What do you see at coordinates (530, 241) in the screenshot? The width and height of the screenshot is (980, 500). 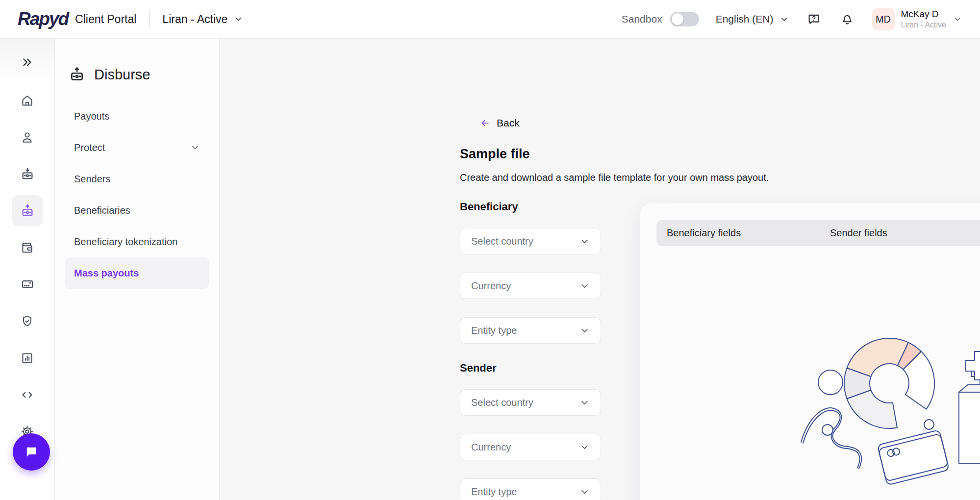 I see `beneficiary-country-select: Select country` at bounding box center [530, 241].